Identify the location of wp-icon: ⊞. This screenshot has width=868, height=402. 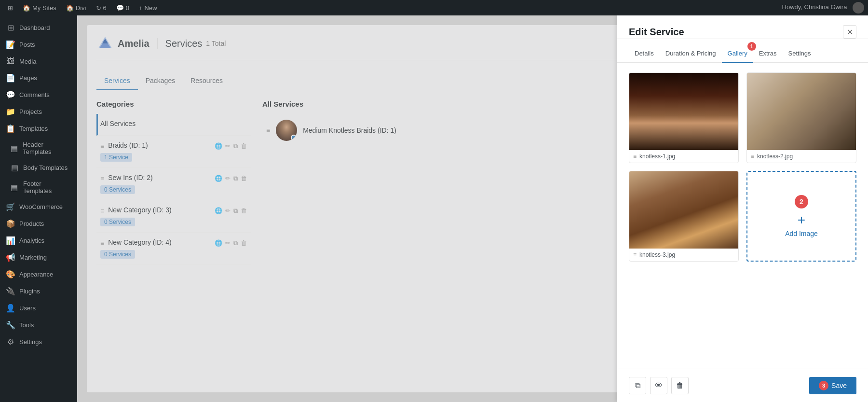
(11, 8).